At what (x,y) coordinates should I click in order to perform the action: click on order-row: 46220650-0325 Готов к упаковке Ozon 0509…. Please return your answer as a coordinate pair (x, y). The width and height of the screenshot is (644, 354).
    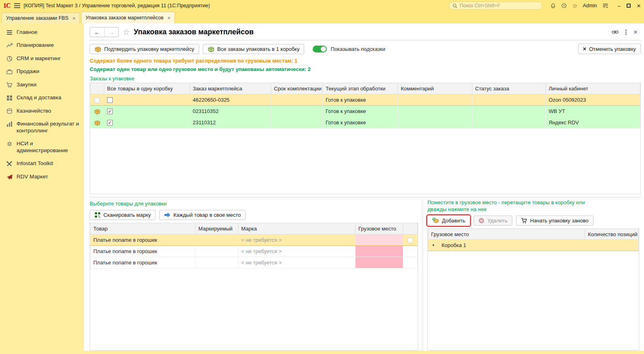
    Looking at the image, I should click on (365, 100).